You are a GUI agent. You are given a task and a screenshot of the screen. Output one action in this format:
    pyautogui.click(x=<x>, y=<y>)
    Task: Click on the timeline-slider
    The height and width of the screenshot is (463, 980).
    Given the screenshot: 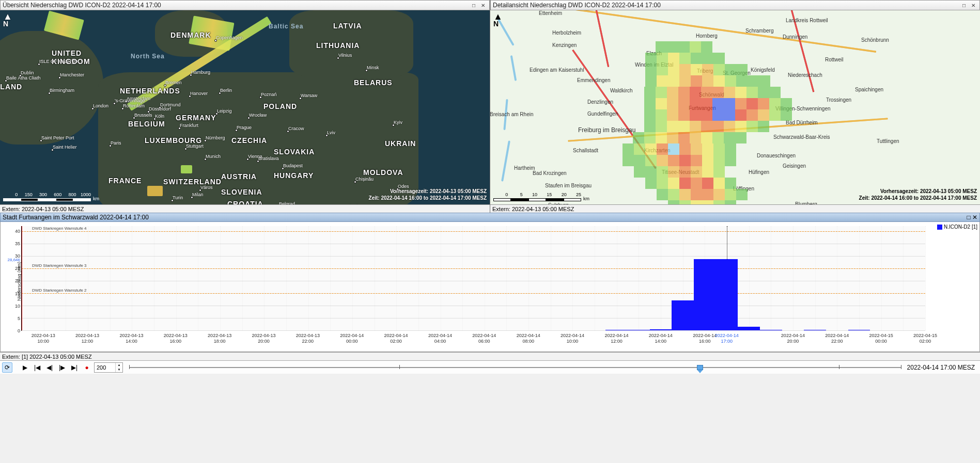 What is the action you would take?
    pyautogui.click(x=515, y=368)
    